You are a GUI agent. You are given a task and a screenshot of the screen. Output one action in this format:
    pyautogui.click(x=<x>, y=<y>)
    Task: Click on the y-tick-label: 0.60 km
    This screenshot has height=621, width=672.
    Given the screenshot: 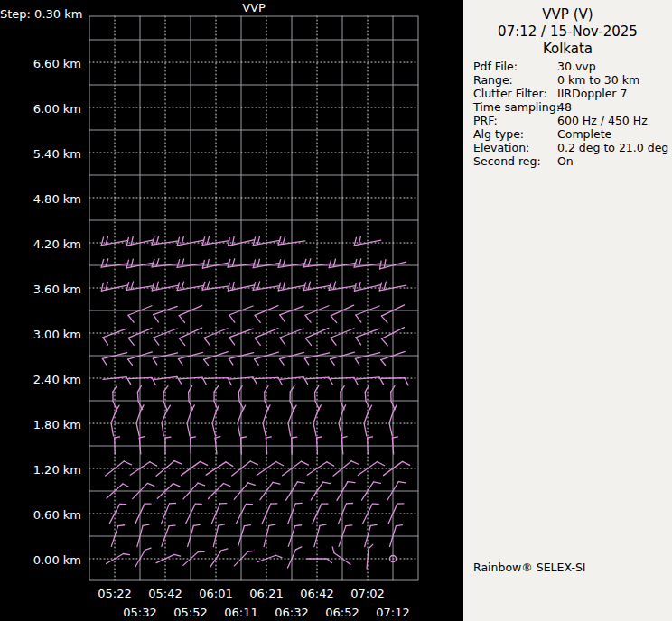 What is the action you would take?
    pyautogui.click(x=41, y=514)
    